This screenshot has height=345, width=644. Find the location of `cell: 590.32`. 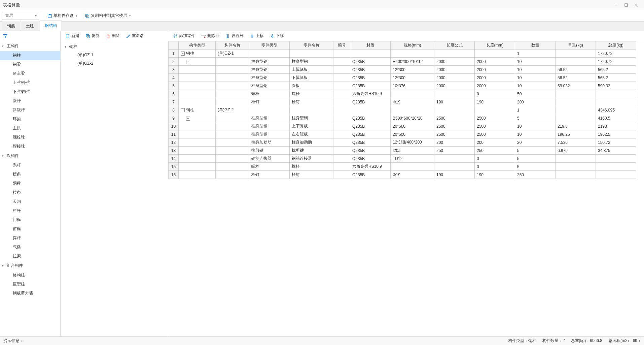

cell: 590.32 is located at coordinates (616, 86).